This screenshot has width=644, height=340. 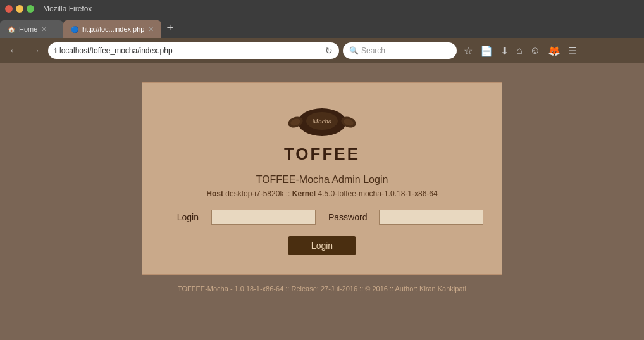 I want to click on host-value: desktop-i7-5820k, so click(x=254, y=194).